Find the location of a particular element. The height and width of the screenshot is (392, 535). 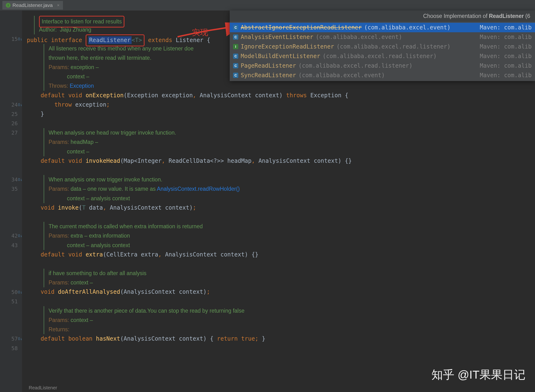

gutter-line: 57O↓ is located at coordinates (11, 339).